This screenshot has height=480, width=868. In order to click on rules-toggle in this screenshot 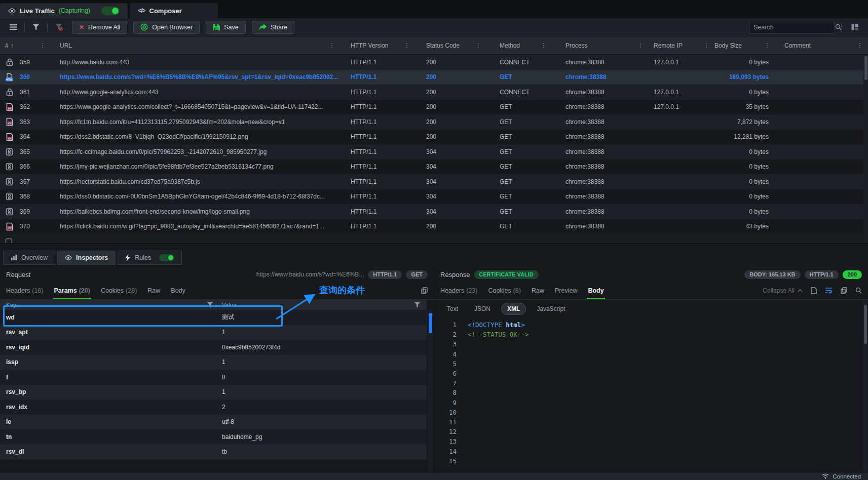, I will do `click(167, 258)`.